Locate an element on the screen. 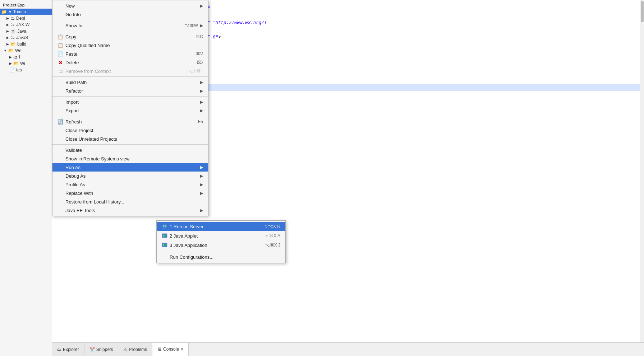 This screenshot has height=356, width=644. menu-item-import: Import ▶ is located at coordinates (130, 102).